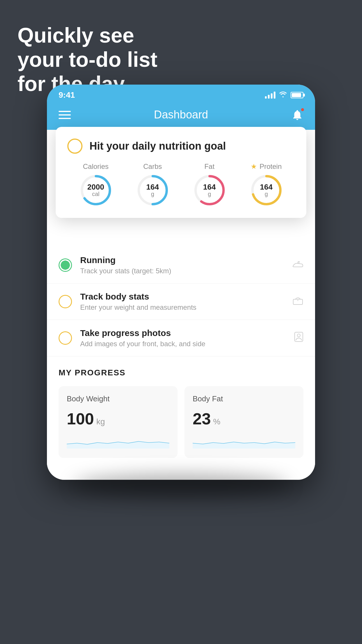  I want to click on nutrition-label-row: ★Protein, so click(266, 167).